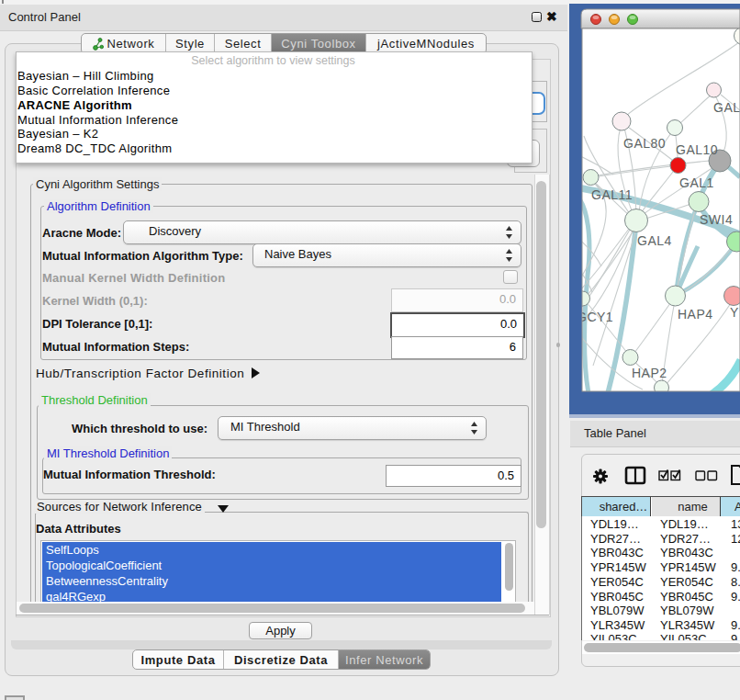 Image resolution: width=740 pixels, height=700 pixels. I want to click on svg-text: HAP2, so click(650, 373).